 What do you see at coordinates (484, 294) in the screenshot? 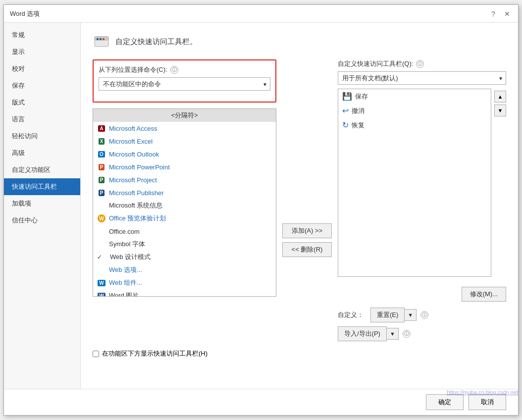
I see `modify-button: 修改(M)...` at bounding box center [484, 294].